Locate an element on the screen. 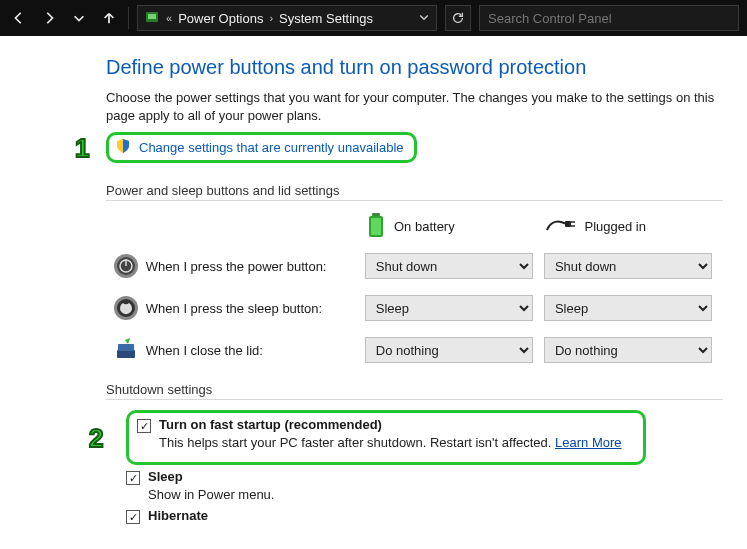  hibernate-checkbox is located at coordinates (133, 517).